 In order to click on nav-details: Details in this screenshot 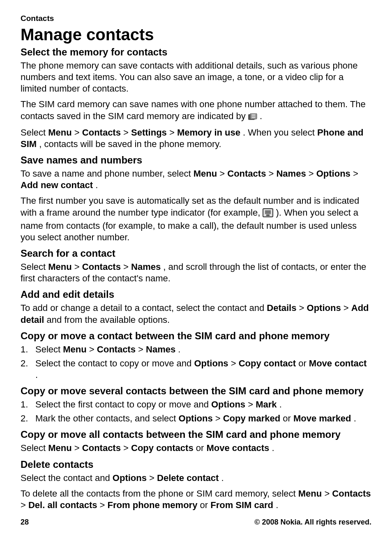, I will do `click(281, 308)`.